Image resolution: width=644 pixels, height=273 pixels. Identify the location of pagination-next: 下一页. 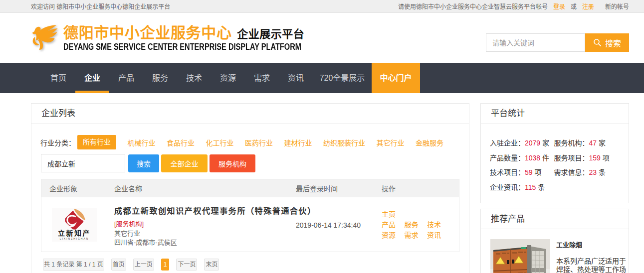
(187, 265).